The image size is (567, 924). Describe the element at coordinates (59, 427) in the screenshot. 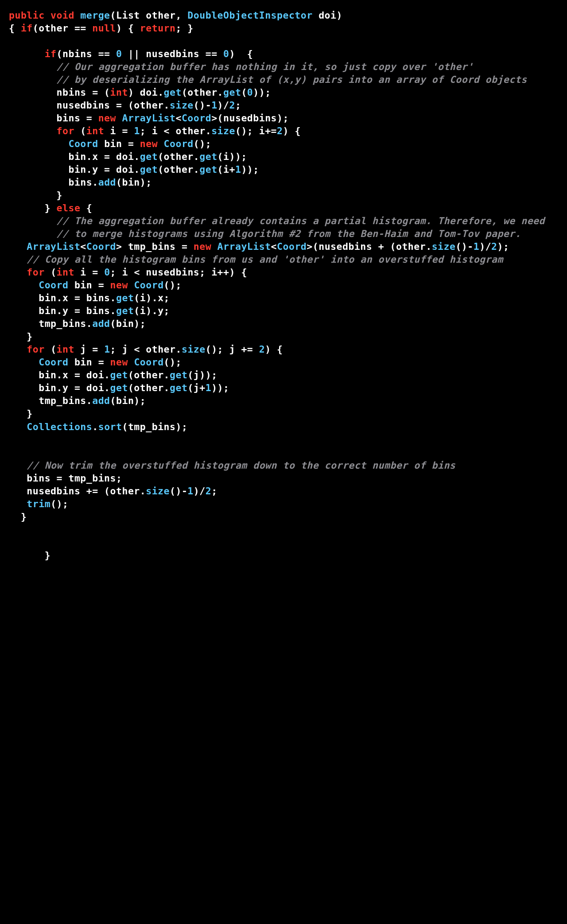

I see `code-token: Collections` at that location.